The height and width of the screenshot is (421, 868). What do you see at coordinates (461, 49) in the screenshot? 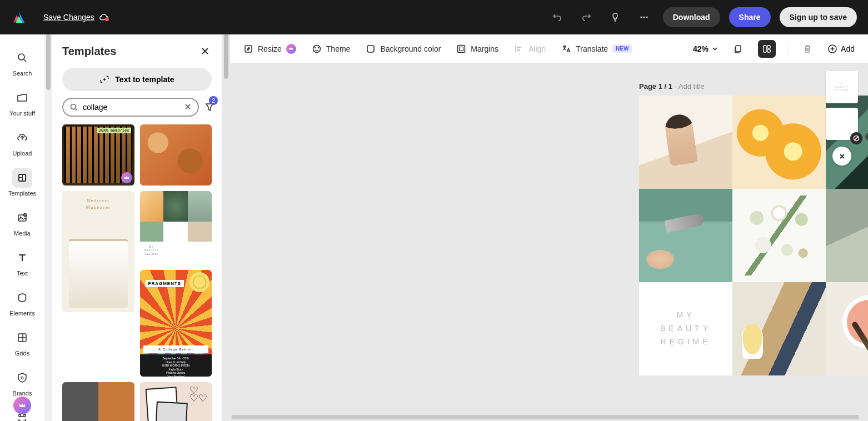
I see `margins-icon` at bounding box center [461, 49].